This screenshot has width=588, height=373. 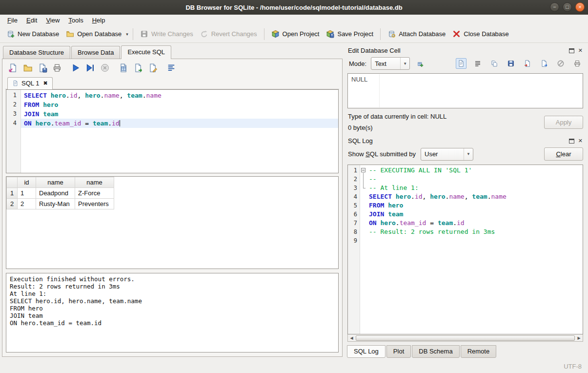 What do you see at coordinates (377, 205) in the screenshot?
I see `sql-token: FROM` at bounding box center [377, 205].